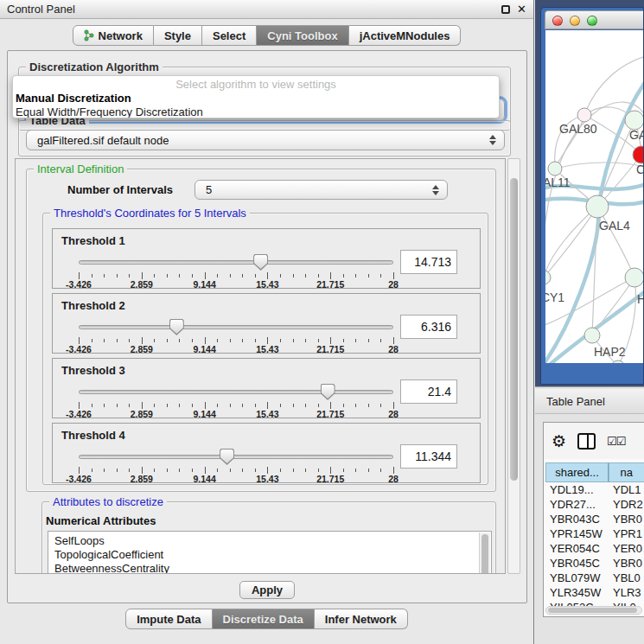 This screenshot has width=644, height=644. I want to click on table-cell-name: YER0, so click(626, 548).